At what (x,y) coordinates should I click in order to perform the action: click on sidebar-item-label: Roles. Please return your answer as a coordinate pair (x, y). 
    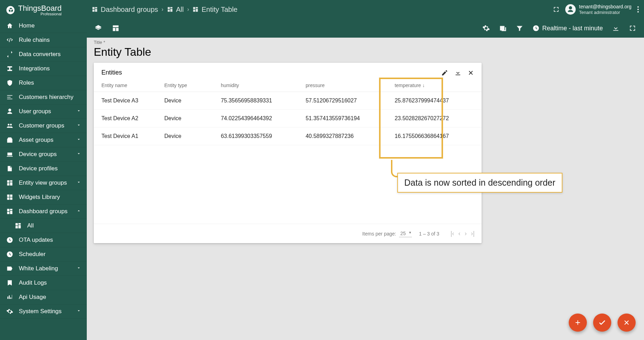
    Looking at the image, I should click on (26, 83).